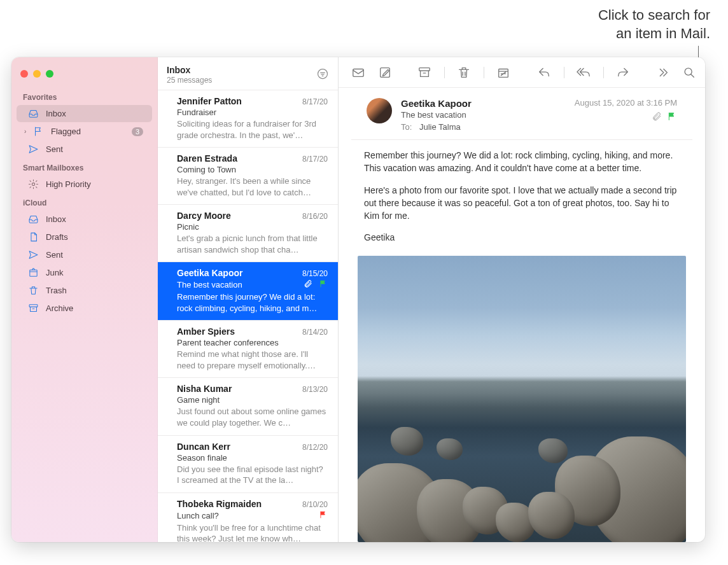 The width and height of the screenshot is (728, 565). What do you see at coordinates (464, 73) in the screenshot?
I see `delete-button` at bounding box center [464, 73].